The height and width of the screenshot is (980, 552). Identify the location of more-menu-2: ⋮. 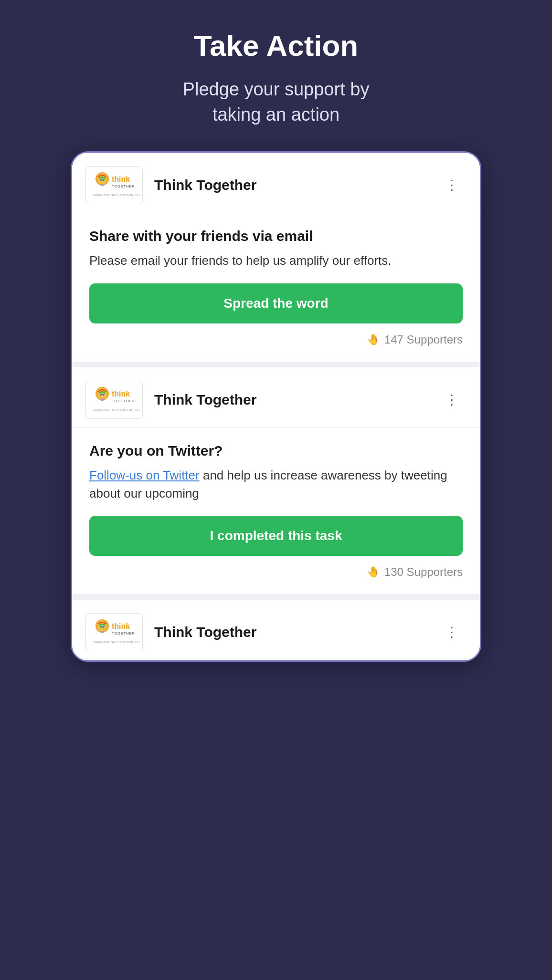
(452, 400).